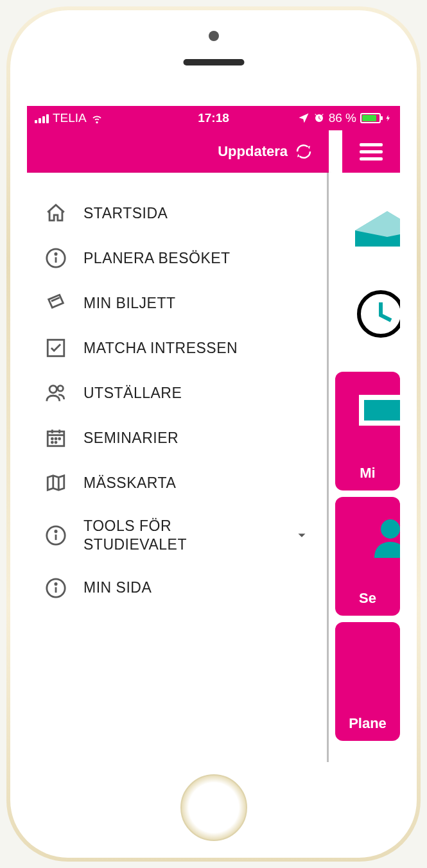 The width and height of the screenshot is (427, 868). Describe the element at coordinates (378, 314) in the screenshot. I see `clock-icon` at that location.